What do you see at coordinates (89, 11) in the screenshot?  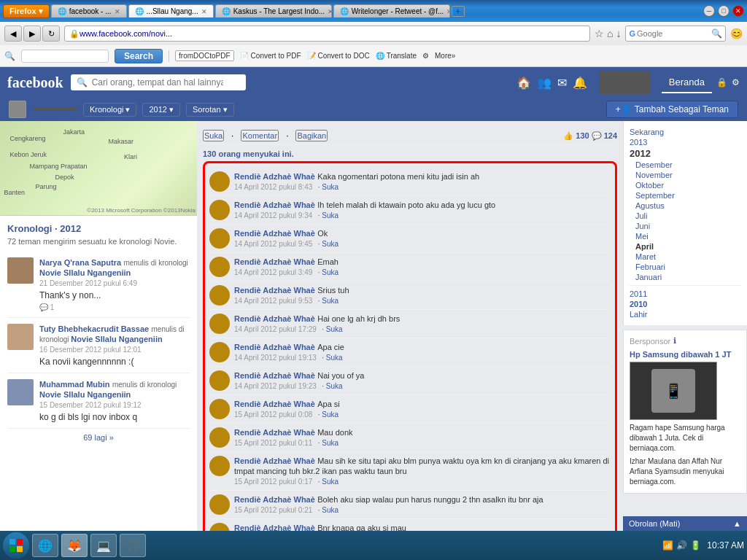 I see `tab-facebook: 🌐 facebook - ... ✕` at bounding box center [89, 11].